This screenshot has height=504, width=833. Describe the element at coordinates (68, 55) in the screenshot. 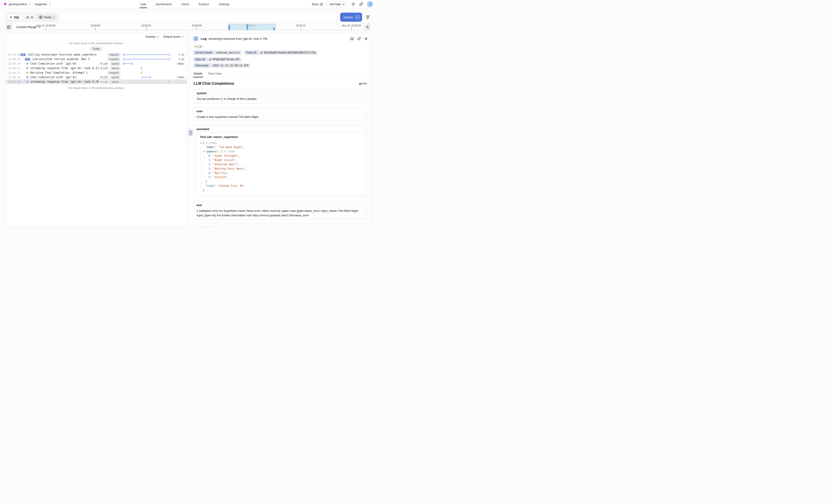

I see `log-message: Calling chatprompt-function make_superhe…` at that location.